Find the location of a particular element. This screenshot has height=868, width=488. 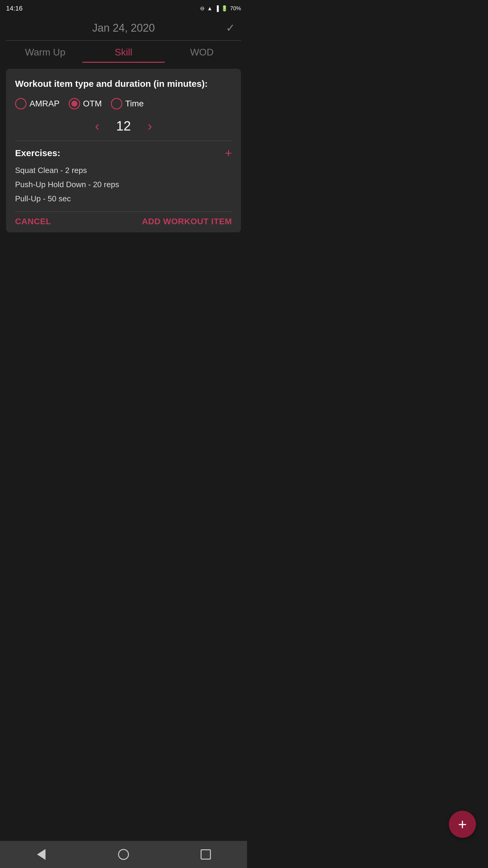

status-icons: ⊖ ▲ ▐ 🔋 70% is located at coordinates (221, 8).